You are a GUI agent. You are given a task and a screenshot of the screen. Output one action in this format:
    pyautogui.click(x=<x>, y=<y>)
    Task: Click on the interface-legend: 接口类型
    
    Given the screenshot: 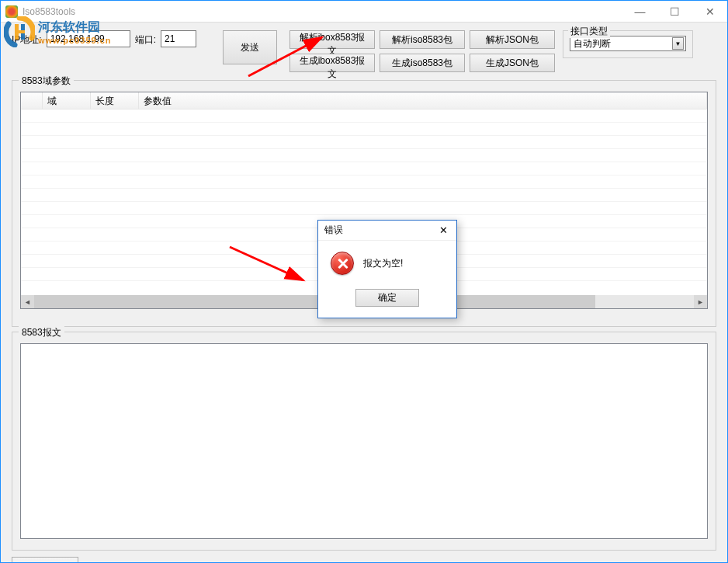 What is the action you would take?
    pyautogui.click(x=589, y=31)
    